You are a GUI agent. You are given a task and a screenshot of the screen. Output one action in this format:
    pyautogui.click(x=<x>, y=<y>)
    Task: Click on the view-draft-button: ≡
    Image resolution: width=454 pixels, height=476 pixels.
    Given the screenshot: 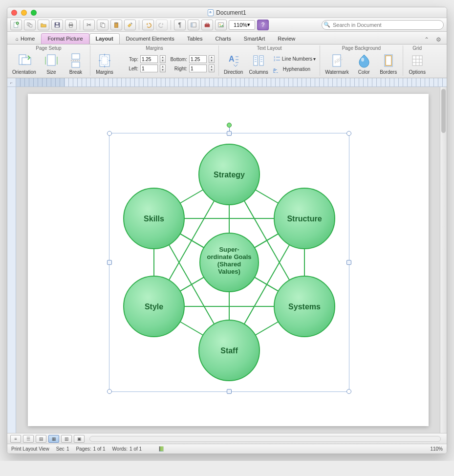 What is the action you would take?
    pyautogui.click(x=16, y=439)
    